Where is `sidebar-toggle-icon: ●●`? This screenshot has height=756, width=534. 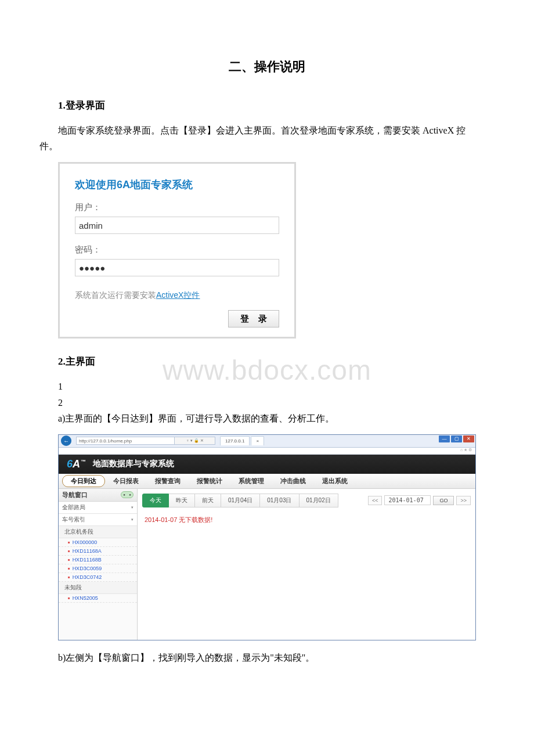
sidebar-toggle-icon: ●● is located at coordinates (127, 495).